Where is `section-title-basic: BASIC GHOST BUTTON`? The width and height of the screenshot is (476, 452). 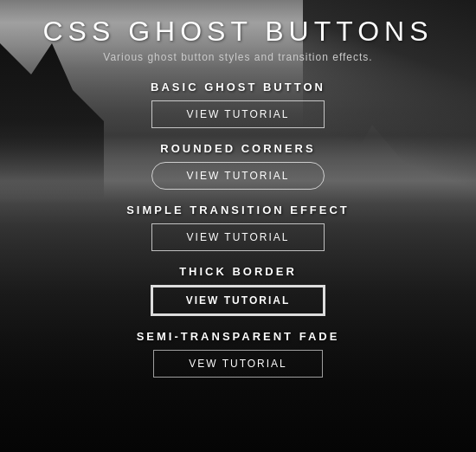
section-title-basic: BASIC GHOST BUTTON is located at coordinates (238, 87).